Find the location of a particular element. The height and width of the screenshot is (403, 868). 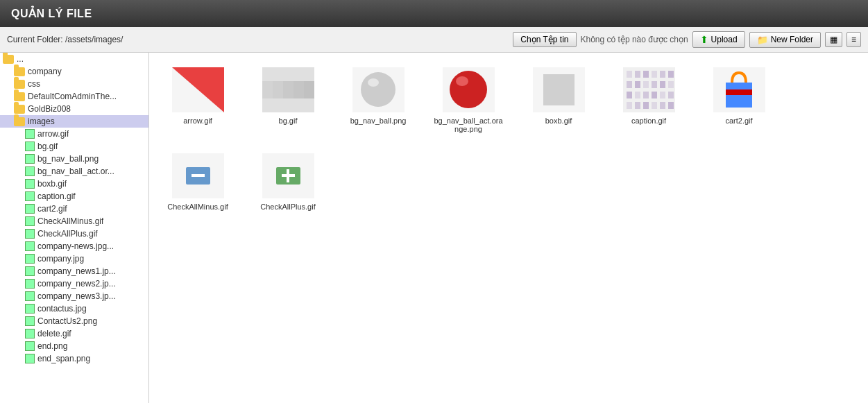

tree-item: contactus.jpg is located at coordinates (74, 309).